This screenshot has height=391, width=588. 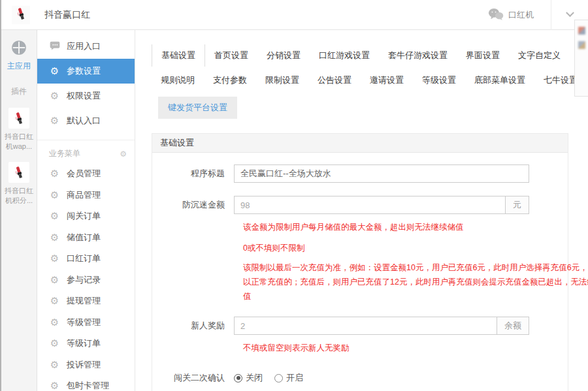 What do you see at coordinates (21, 15) in the screenshot?
I see `app-logo` at bounding box center [21, 15].